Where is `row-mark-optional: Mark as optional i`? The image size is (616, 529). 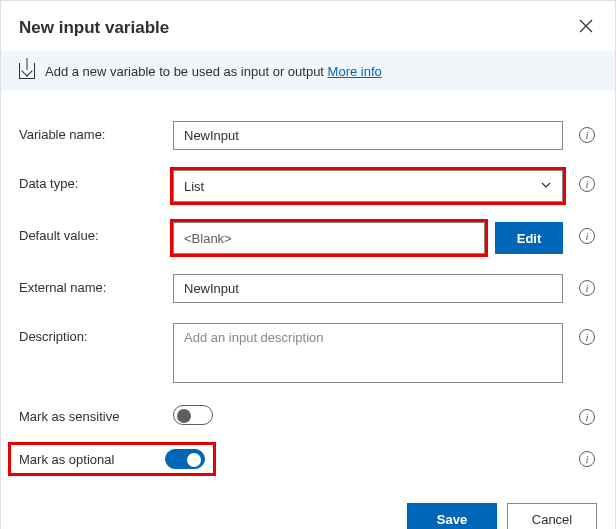
row-mark-optional: Mark as optional i is located at coordinates (308, 459).